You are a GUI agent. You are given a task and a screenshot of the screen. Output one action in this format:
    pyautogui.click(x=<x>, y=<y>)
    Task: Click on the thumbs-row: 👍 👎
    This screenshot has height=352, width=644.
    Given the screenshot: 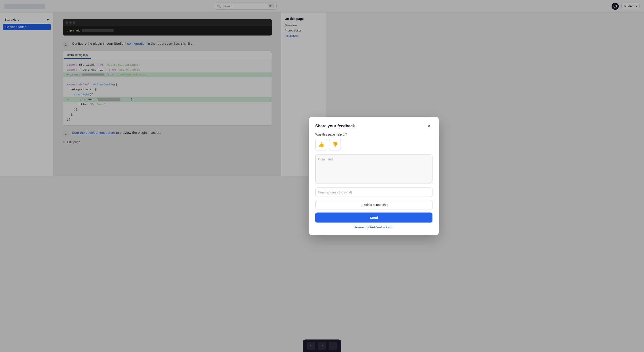 What is the action you would take?
    pyautogui.click(x=320, y=145)
    